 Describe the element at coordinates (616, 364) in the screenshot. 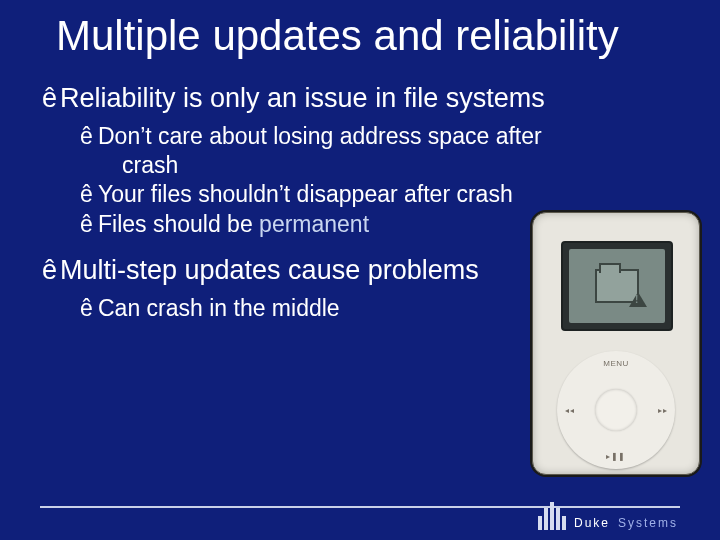

I see `wheel-menu-label: MENU` at that location.